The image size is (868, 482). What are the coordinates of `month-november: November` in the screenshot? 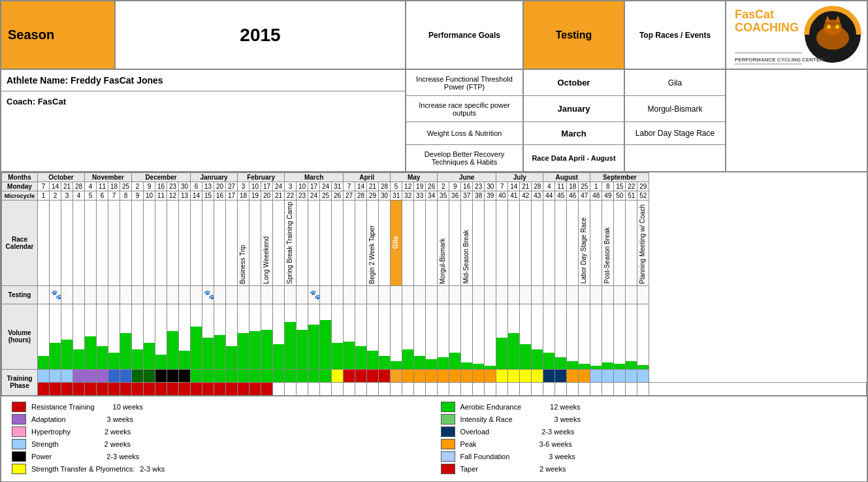 It's located at (108, 178).